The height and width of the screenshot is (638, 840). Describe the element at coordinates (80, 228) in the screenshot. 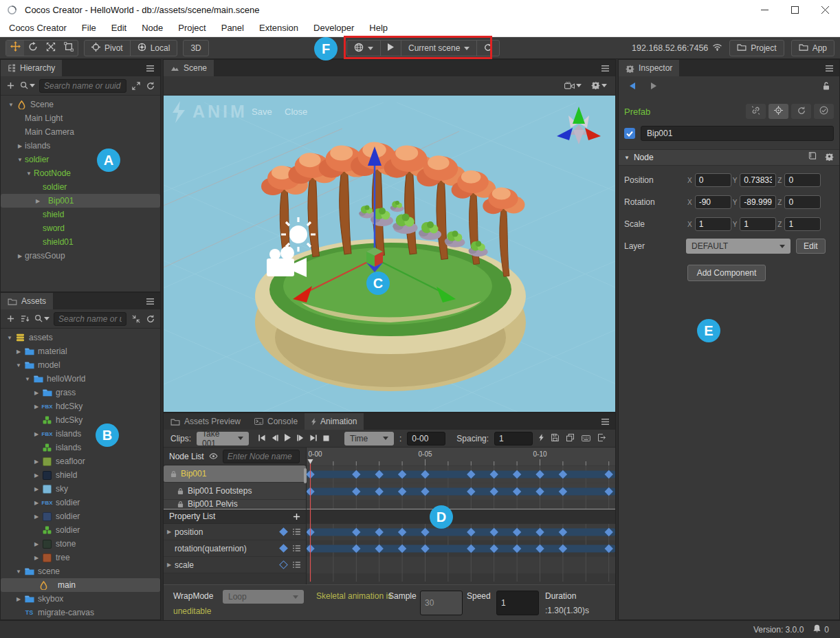

I see `hierarchy-item-sword: sword` at that location.